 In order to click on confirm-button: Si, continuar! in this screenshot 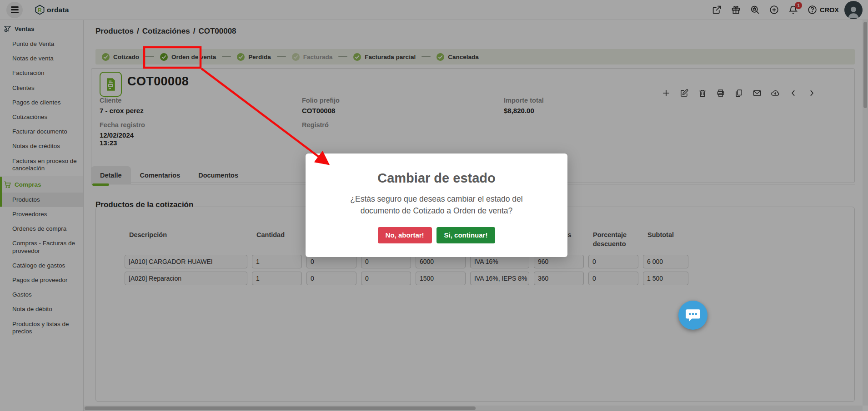, I will do `click(466, 235)`.